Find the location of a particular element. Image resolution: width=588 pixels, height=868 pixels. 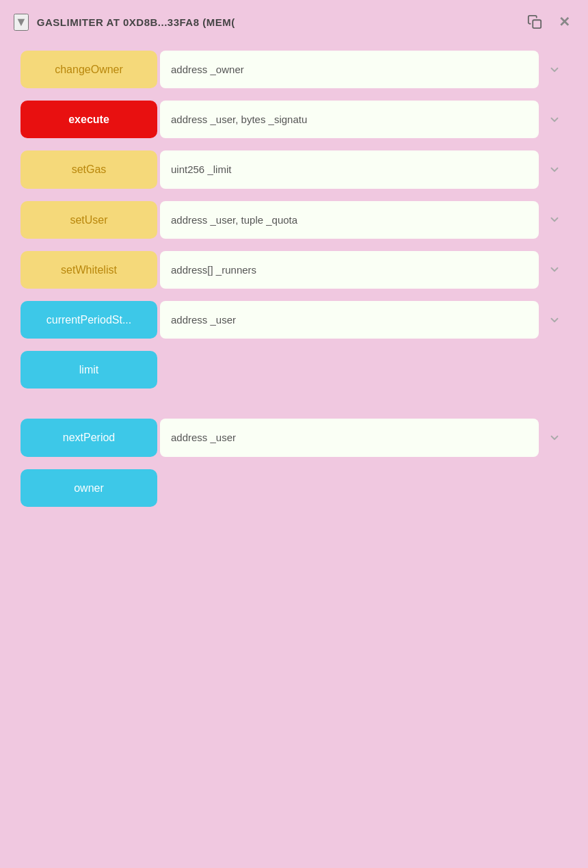

function-button-nextPeriod: nextPeriod is located at coordinates (89, 438).